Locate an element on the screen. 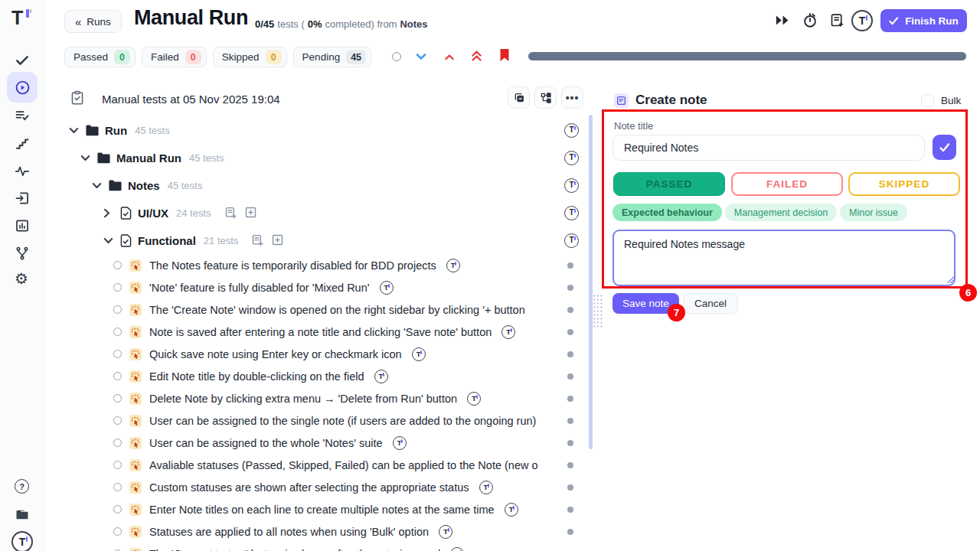  tree-scrollbar is located at coordinates (591, 282).